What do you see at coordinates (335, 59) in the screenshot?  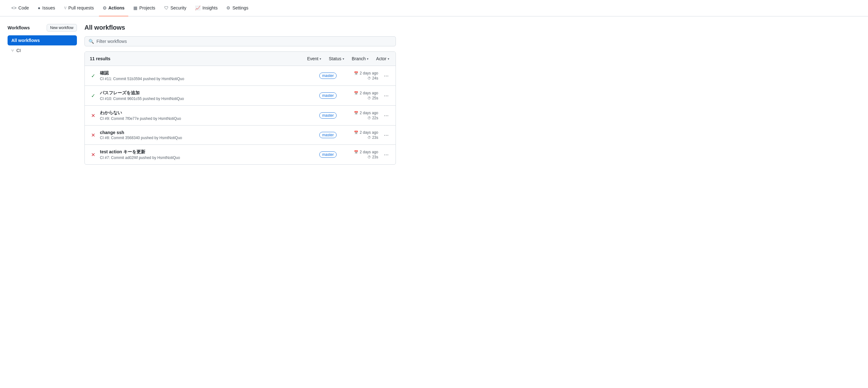 I see `status-filter-label: Status` at bounding box center [335, 59].